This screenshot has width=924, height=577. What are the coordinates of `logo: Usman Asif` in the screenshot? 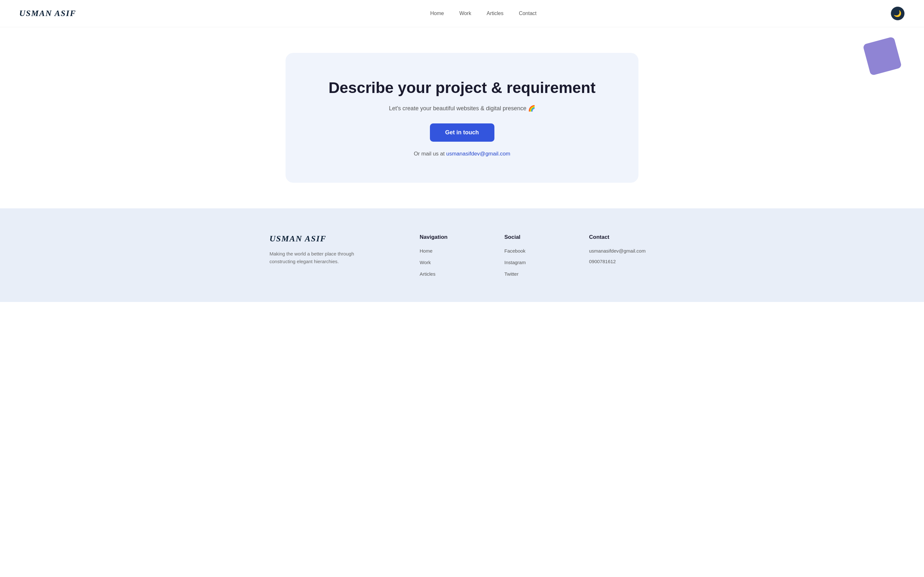 It's located at (47, 14).